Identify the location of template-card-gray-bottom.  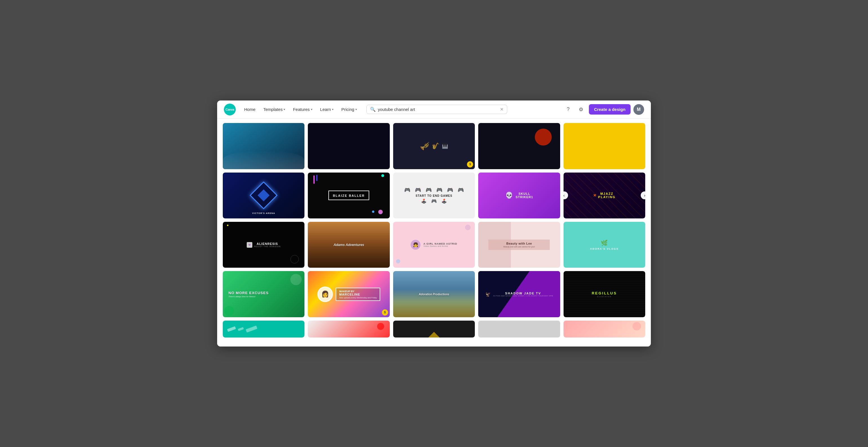
(519, 329).